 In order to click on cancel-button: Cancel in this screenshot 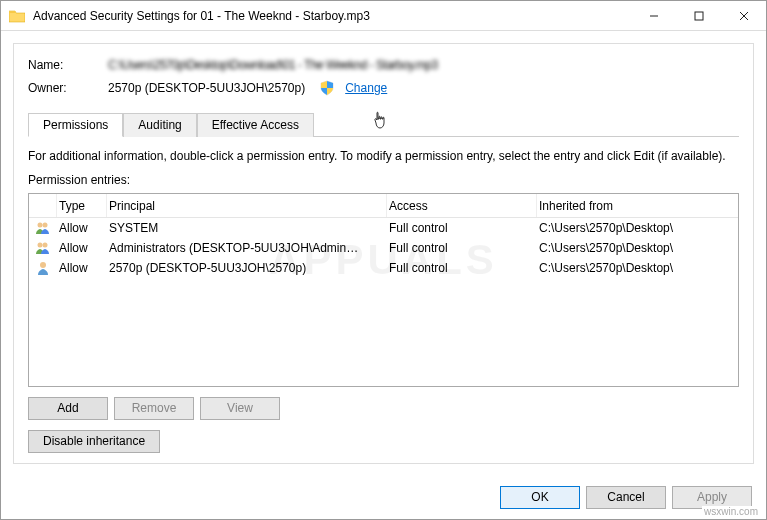, I will do `click(626, 498)`.